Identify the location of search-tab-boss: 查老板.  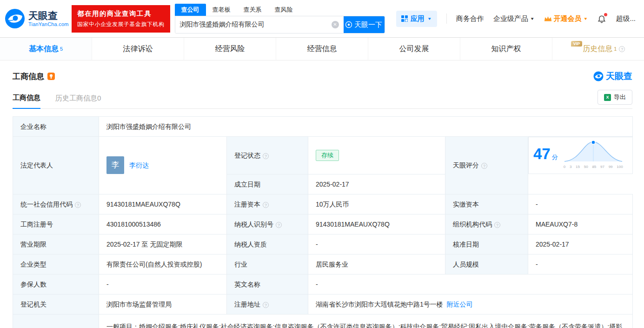
(221, 10).